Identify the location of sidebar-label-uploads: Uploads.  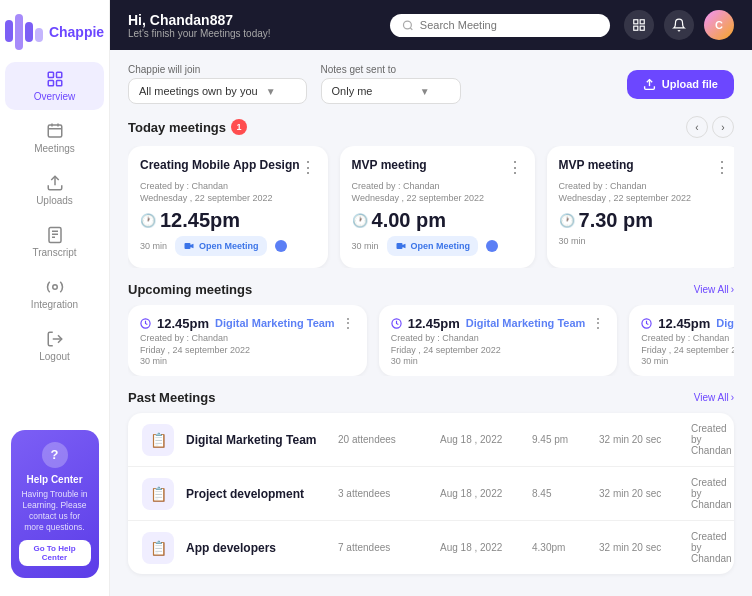
(54, 200).